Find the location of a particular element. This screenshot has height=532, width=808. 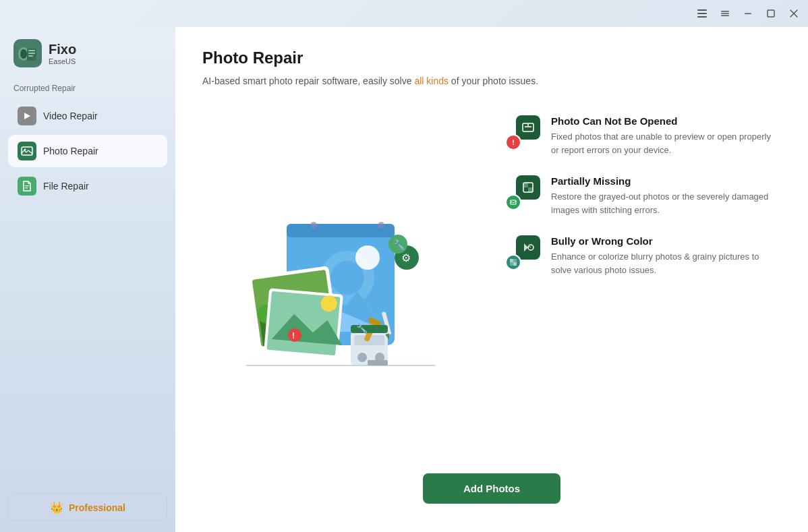

feature-cannot-open: ! Photo Can Not Be Opened Fixed photos t… is located at coordinates (643, 136).